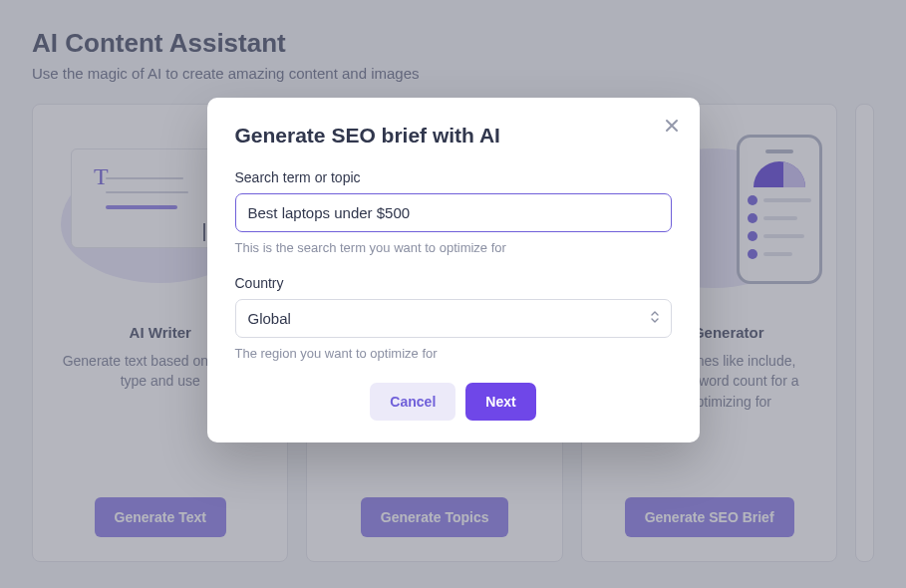 The image size is (906, 588). What do you see at coordinates (413, 402) in the screenshot?
I see `cancel-button: Cancel` at bounding box center [413, 402].